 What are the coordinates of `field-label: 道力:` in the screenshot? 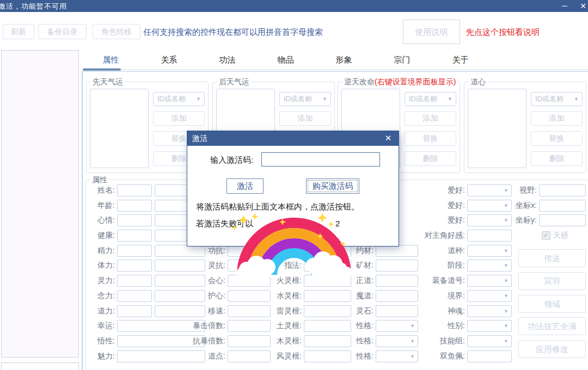 It's located at (106, 311).